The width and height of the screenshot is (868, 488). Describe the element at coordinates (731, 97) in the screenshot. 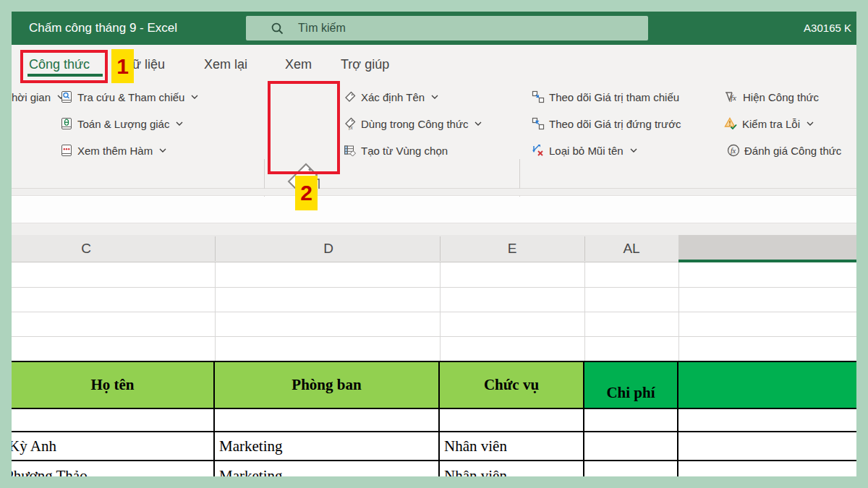

I see `show-formulas-icon: fx` at that location.